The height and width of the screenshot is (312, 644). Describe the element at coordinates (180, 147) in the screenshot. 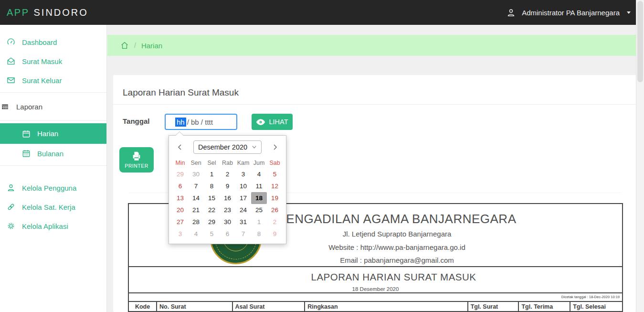

I see `previous-month-button` at that location.